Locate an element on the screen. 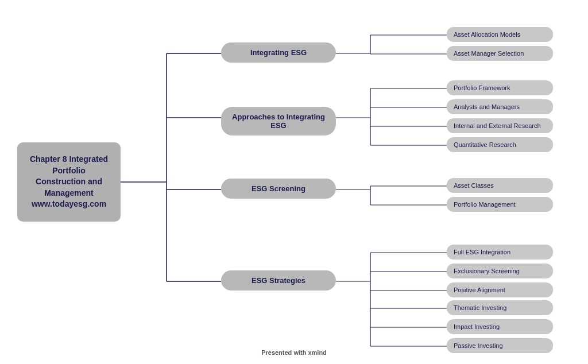  footer-text: Presented with is located at coordinates (285, 353).